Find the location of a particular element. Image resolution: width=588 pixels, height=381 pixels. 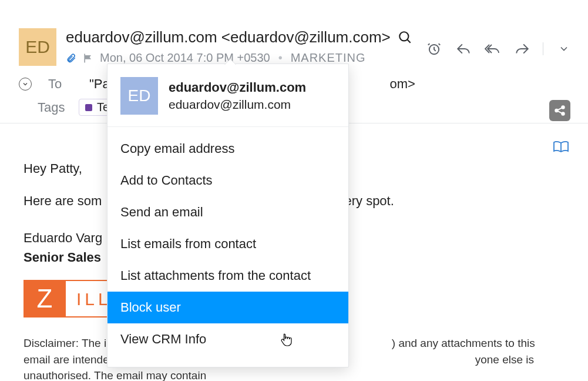

flag-icon is located at coordinates (88, 58).